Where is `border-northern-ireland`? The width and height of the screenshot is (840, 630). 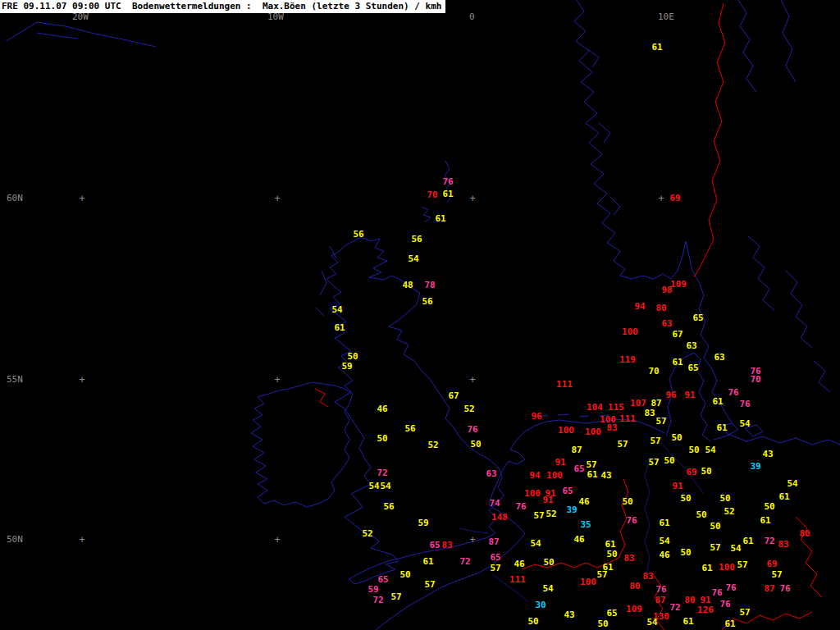
border-northern-ireland is located at coordinates (322, 398).